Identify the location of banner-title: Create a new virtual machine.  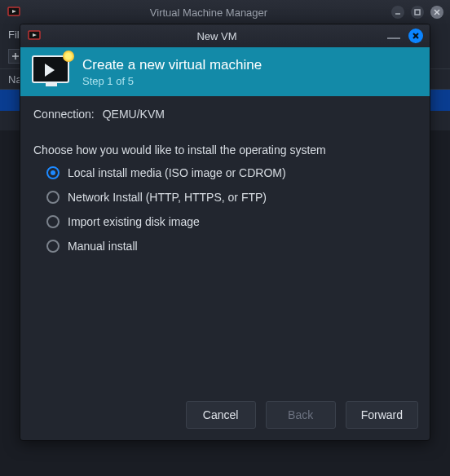
(172, 65).